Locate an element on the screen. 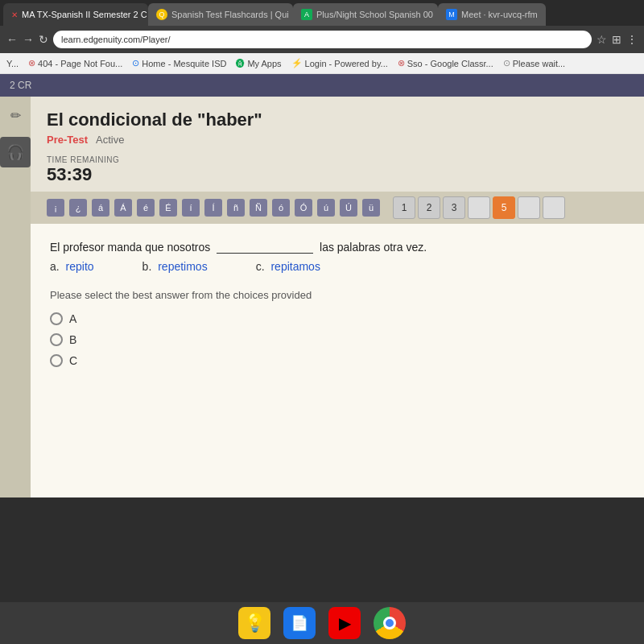 This screenshot has width=644, height=644. tab-4: M Meet · kvr-uvcq-rfm is located at coordinates (492, 14).